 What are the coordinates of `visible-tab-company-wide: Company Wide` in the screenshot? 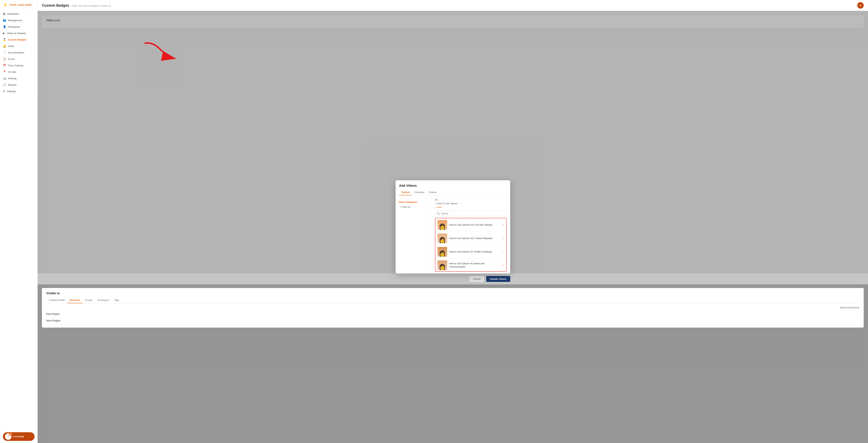 It's located at (57, 300).